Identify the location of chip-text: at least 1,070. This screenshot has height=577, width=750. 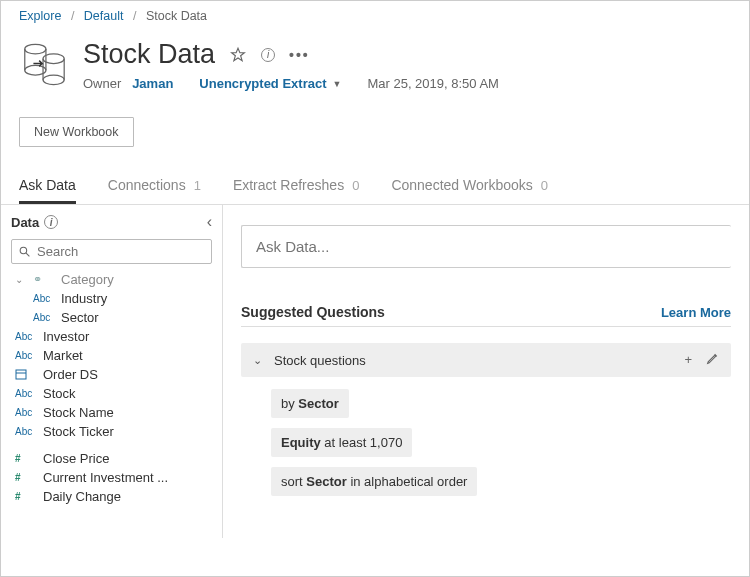
(362, 442).